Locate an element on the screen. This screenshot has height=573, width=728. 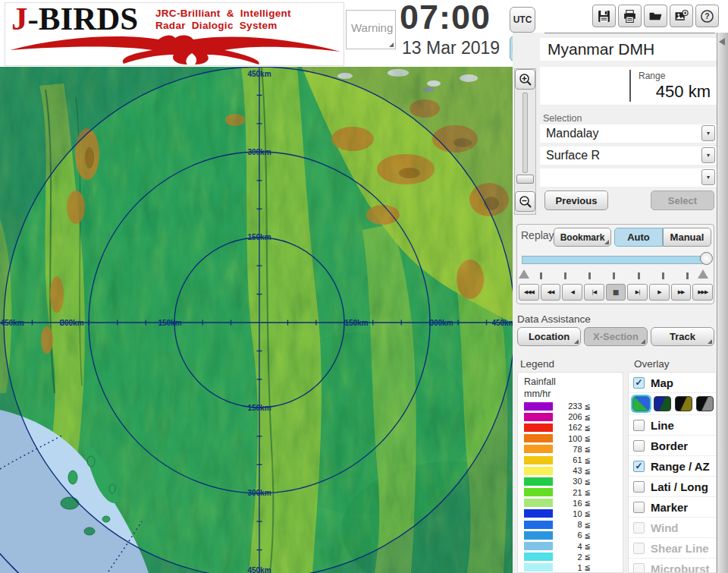
play-button: ▶ is located at coordinates (660, 292).